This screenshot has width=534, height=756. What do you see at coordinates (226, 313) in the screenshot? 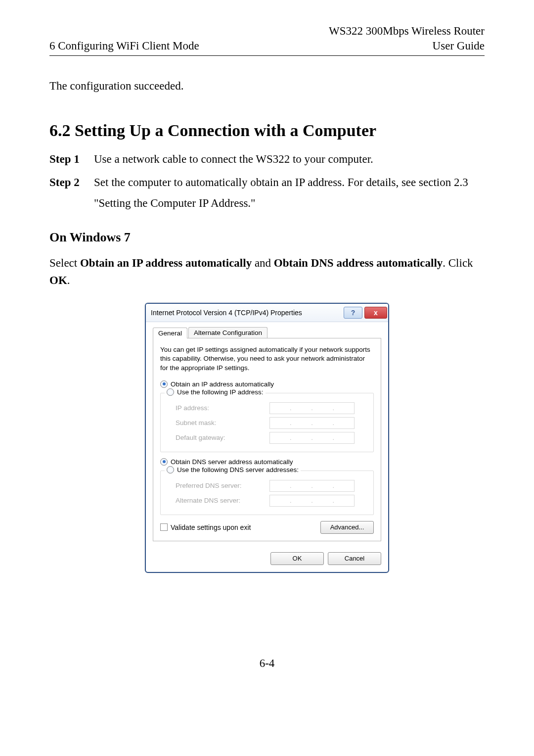
I see `dialog-title: Internet Protocol Version 4 (TCP/IPv4) P…` at bounding box center [226, 313].